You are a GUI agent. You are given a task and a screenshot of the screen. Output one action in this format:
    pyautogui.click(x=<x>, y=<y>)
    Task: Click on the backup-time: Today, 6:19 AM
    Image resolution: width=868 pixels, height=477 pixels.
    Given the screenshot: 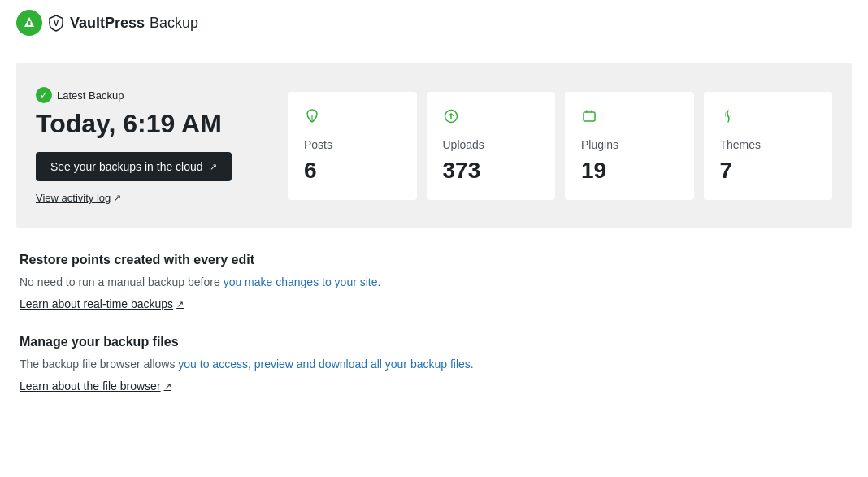 What is the action you would take?
    pyautogui.click(x=150, y=124)
    